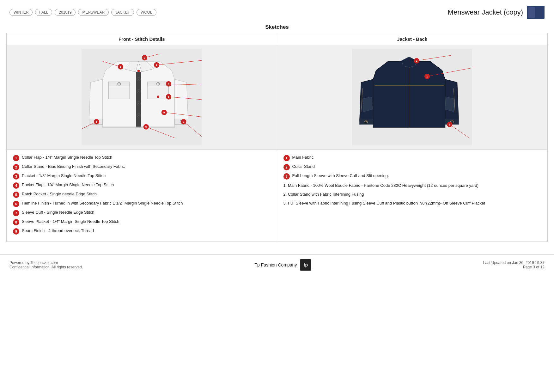 This screenshot has height=392, width=554. What do you see at coordinates (44, 12) in the screenshot?
I see `tag-item: FALL` at bounding box center [44, 12].